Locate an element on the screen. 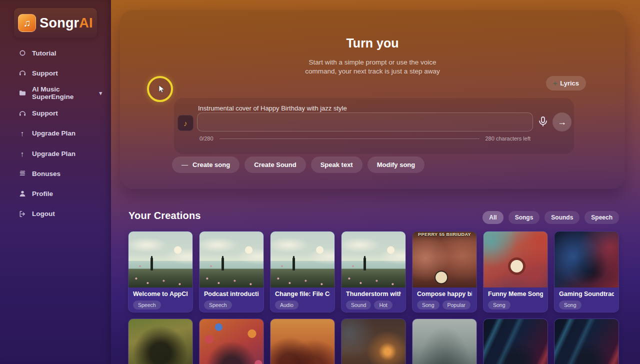 The height and width of the screenshot is (364, 640). sidebar-item-support-2: Support is located at coordinates (56, 114).